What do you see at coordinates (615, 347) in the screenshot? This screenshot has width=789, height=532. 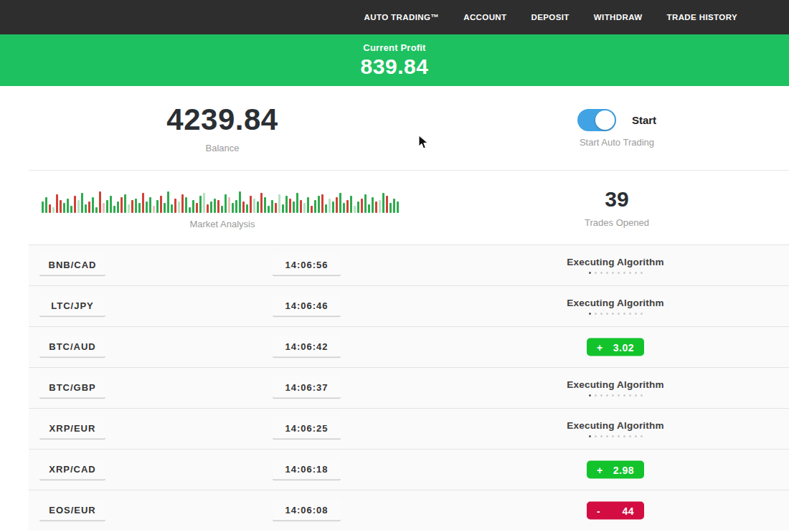 I see `trade-result: +3.02` at bounding box center [615, 347].